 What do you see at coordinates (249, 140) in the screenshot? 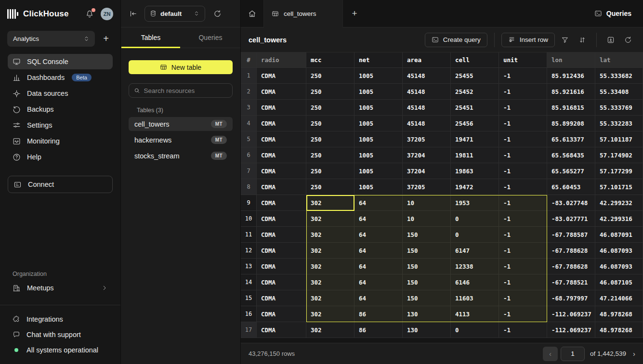
I see `row-number: 5` at bounding box center [249, 140].